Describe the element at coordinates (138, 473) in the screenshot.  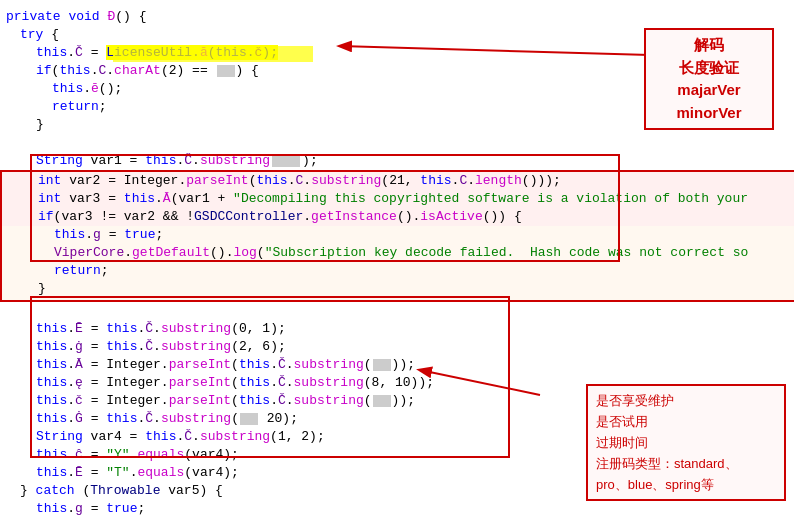
I see `code-text: this.Ē = "T".equals(var4);` at that location.